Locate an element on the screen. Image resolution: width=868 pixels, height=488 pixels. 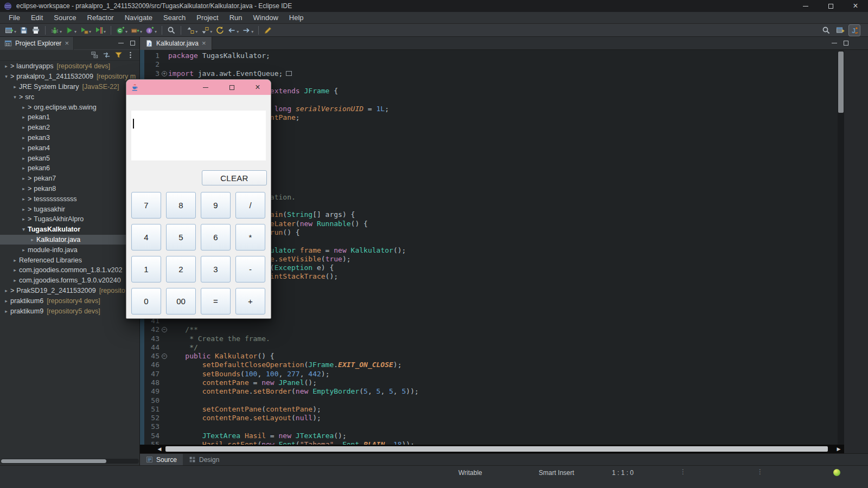
calc-key-multiply: * is located at coordinates (251, 237).